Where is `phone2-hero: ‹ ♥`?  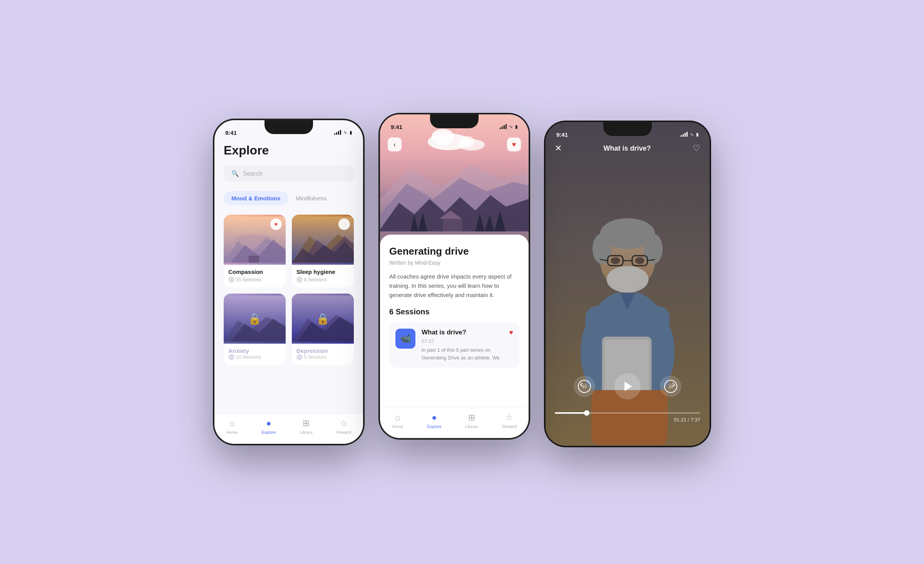
phone2-hero: ‹ ♥ is located at coordinates (454, 180).